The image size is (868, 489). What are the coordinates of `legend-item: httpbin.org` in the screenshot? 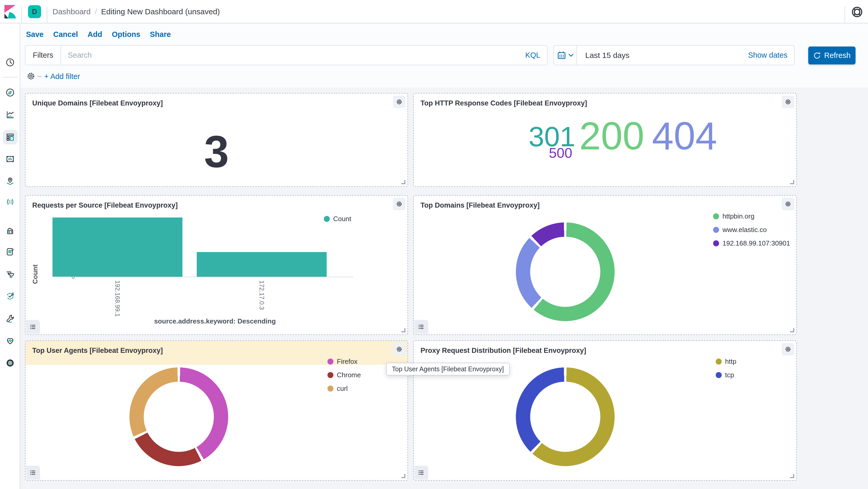 It's located at (751, 216).